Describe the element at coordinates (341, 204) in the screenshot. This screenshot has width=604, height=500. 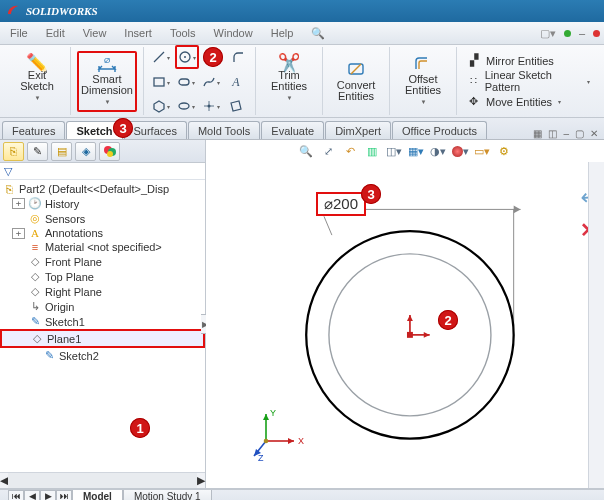
I see `dimension-label: ⌀200` at that location.